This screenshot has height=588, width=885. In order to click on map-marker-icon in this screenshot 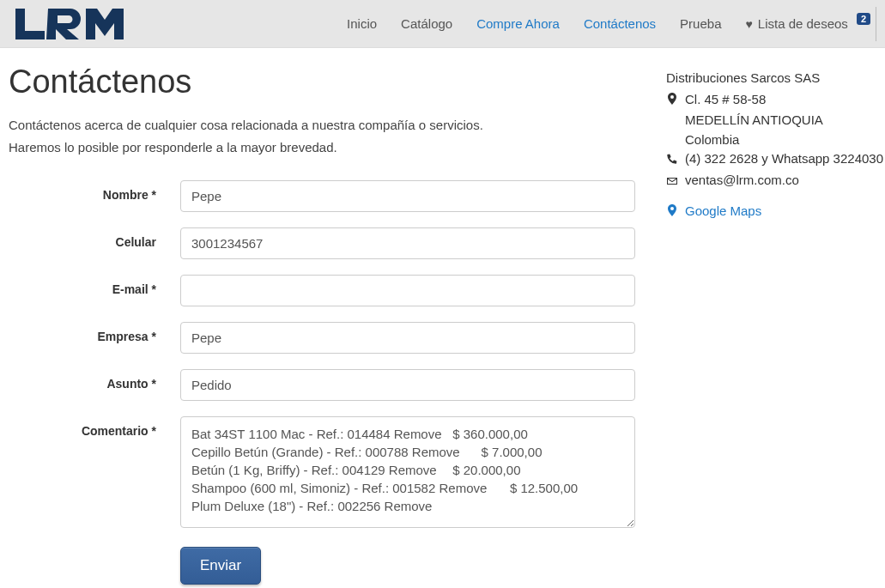, I will do `click(672, 100)`.